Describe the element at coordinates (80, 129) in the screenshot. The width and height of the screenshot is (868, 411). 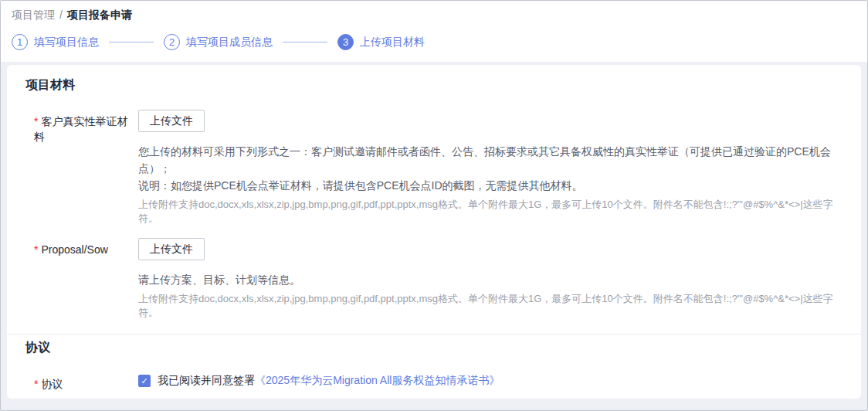
I see `field-label-text: 客户真实性举证材料` at that location.